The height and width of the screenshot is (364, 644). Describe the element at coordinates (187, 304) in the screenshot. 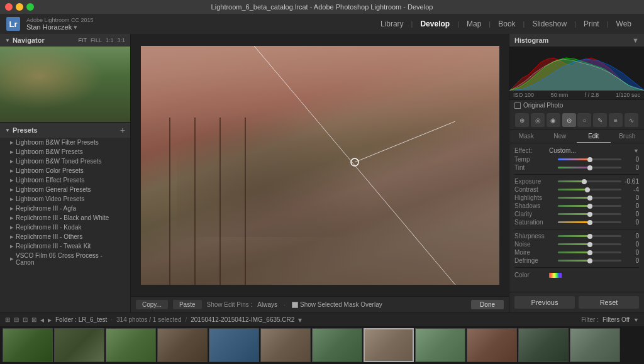

I see `paste-button: Paste` at that location.